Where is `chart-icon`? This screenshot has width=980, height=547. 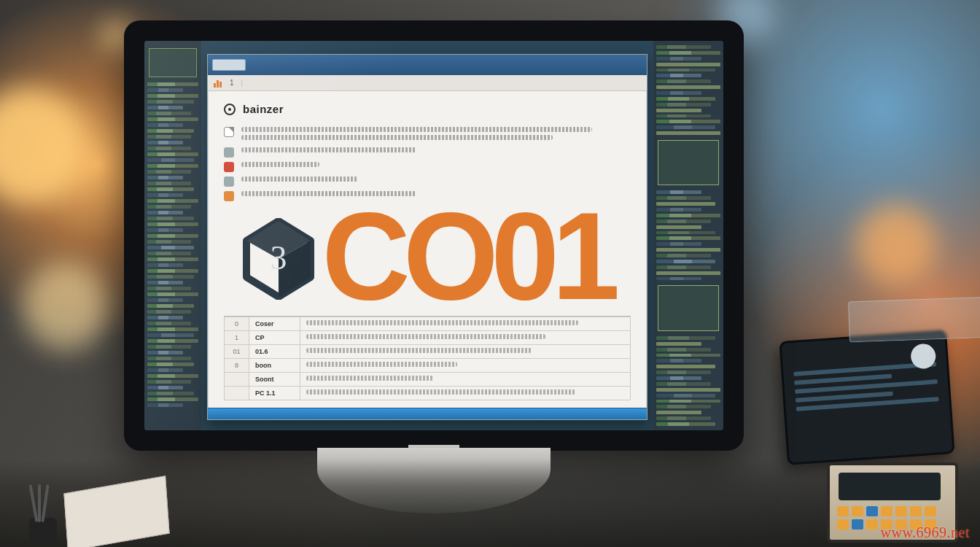 chart-icon is located at coordinates (218, 83).